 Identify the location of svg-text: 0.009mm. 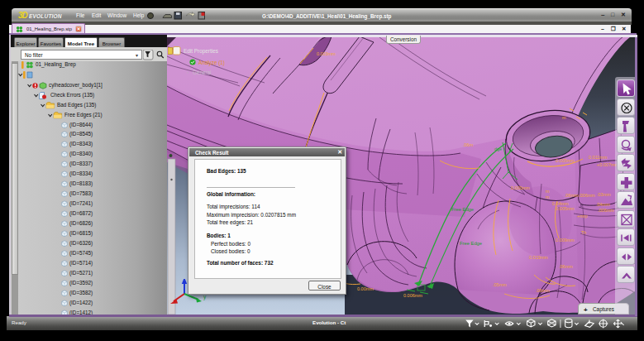
(565, 240).